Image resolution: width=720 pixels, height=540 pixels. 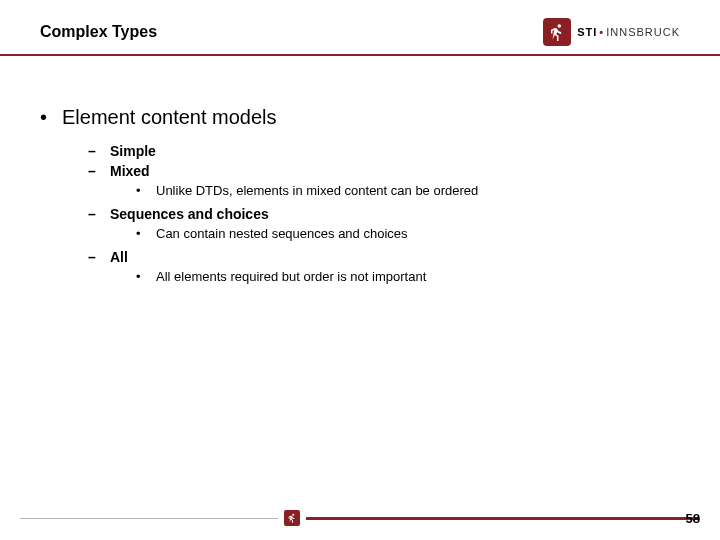 What do you see at coordinates (384, 151) in the screenshot?
I see `bullet-l2: – Simple` at bounding box center [384, 151].